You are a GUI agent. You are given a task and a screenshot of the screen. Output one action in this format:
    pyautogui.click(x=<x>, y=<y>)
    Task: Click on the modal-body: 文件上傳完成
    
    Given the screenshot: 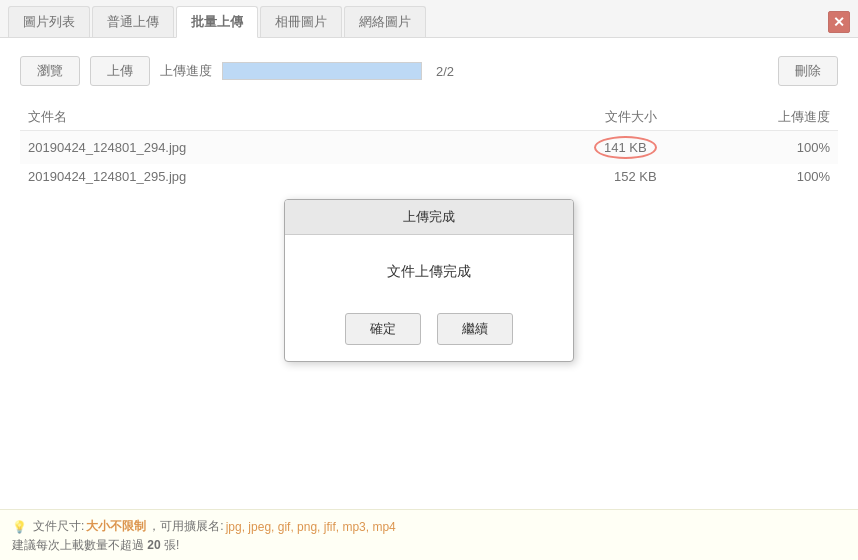 What is the action you would take?
    pyautogui.click(x=429, y=268)
    